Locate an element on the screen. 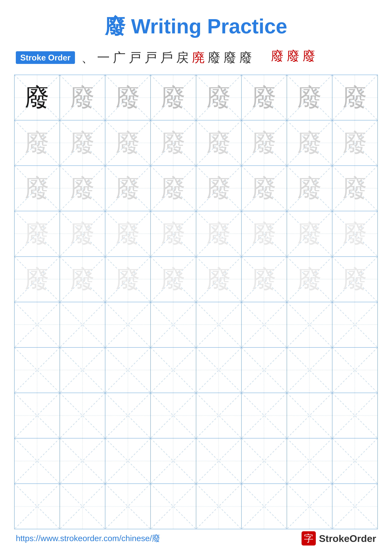  empty-r10c5 is located at coordinates (219, 506).